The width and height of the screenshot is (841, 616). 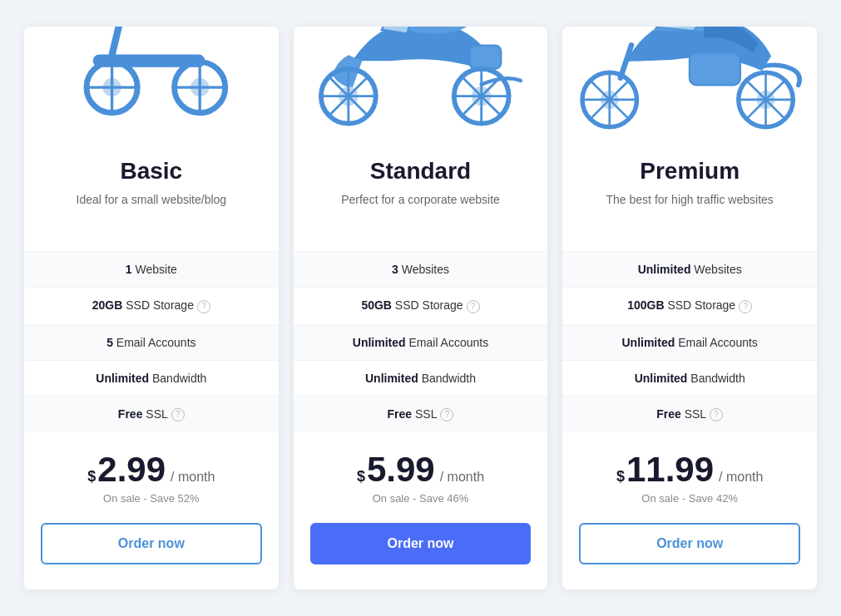 I want to click on price-sale-text: On sale - Save 42%, so click(x=690, y=499).